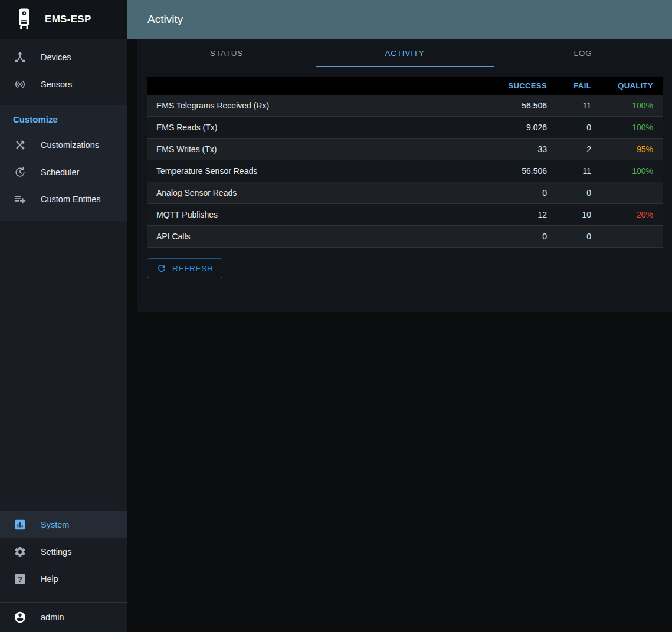  Describe the element at coordinates (64, 163) in the screenshot. I see `customize-section: Customize Customizations Scheduler` at that location.